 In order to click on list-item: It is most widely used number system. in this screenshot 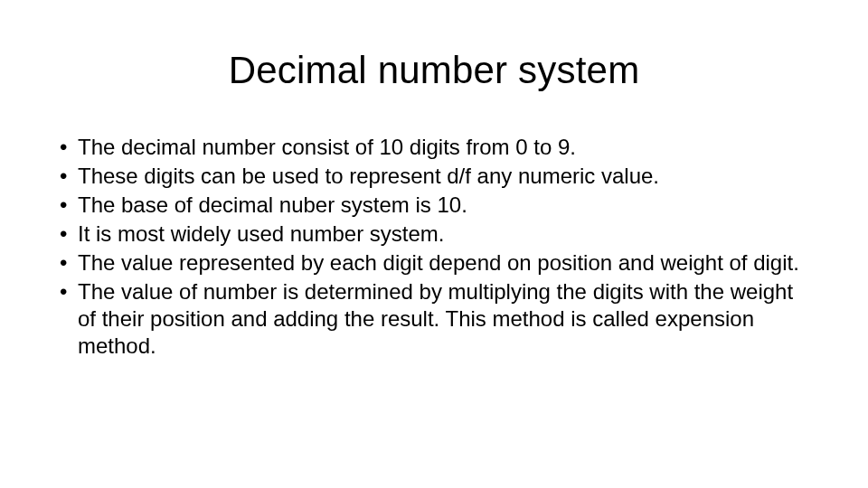, I will do `click(434, 234)`.